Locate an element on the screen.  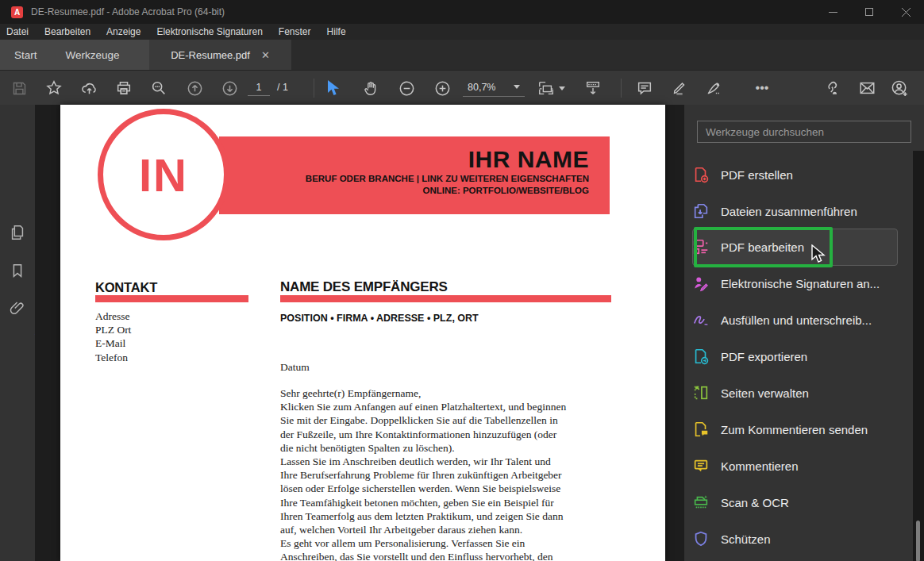
tool-item-ausfuellen-unterschreiben: Ausfüllen und unterschreib... is located at coordinates (795, 320).